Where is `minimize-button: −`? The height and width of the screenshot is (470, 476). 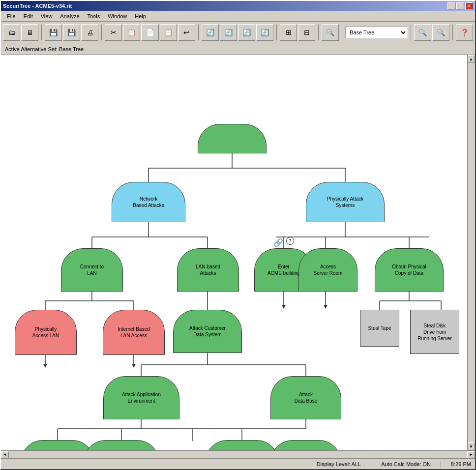
minimize-button: − is located at coordinates (451, 6).